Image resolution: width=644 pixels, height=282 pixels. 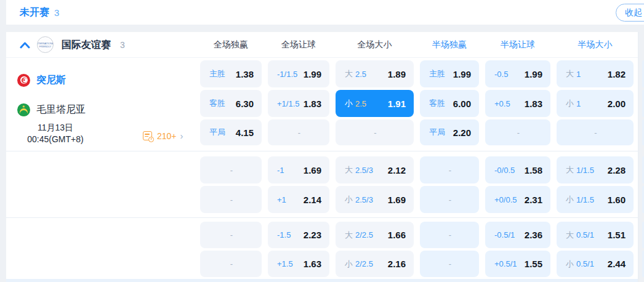 I want to click on odds-label: -1.5, so click(x=284, y=235).